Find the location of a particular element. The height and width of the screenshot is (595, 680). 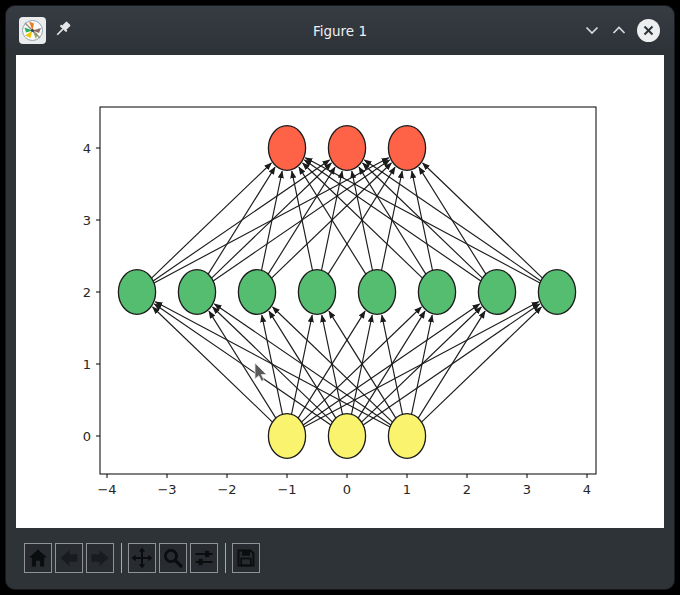

maximize-button chevron-up-icon is located at coordinates (619, 31).